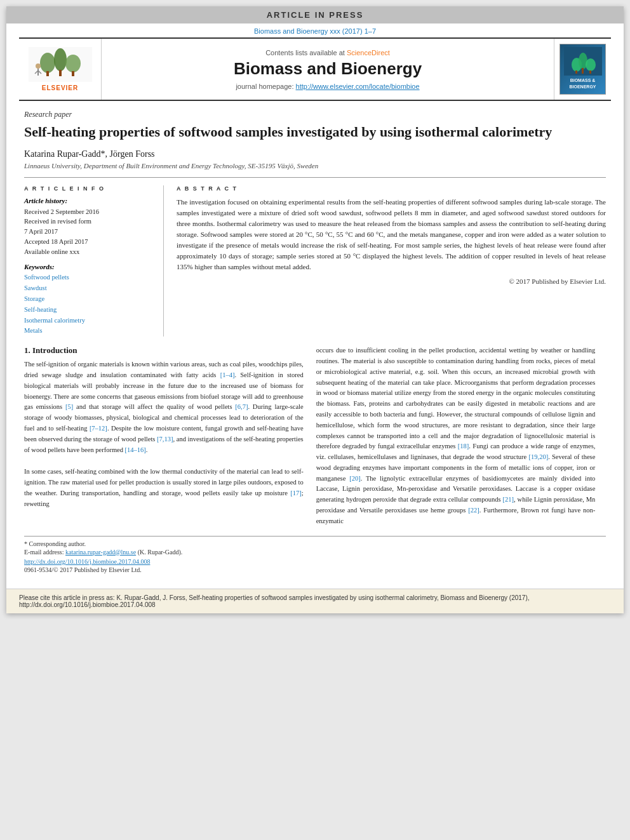 This screenshot has height=840, width=630. What do you see at coordinates (315, 552) in the screenshot?
I see `email-line: E-mail address: katarina.rupar-gadd@lnu.…` at bounding box center [315, 552].